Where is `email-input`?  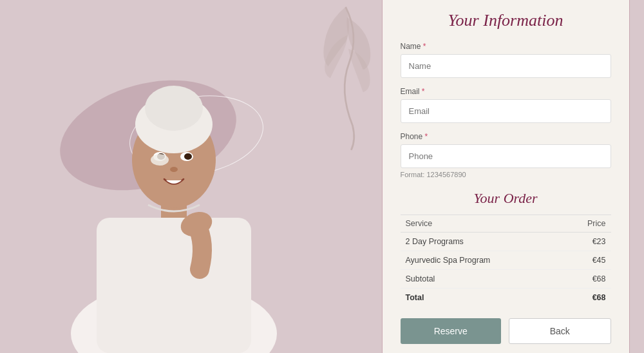
email-input is located at coordinates (506, 111).